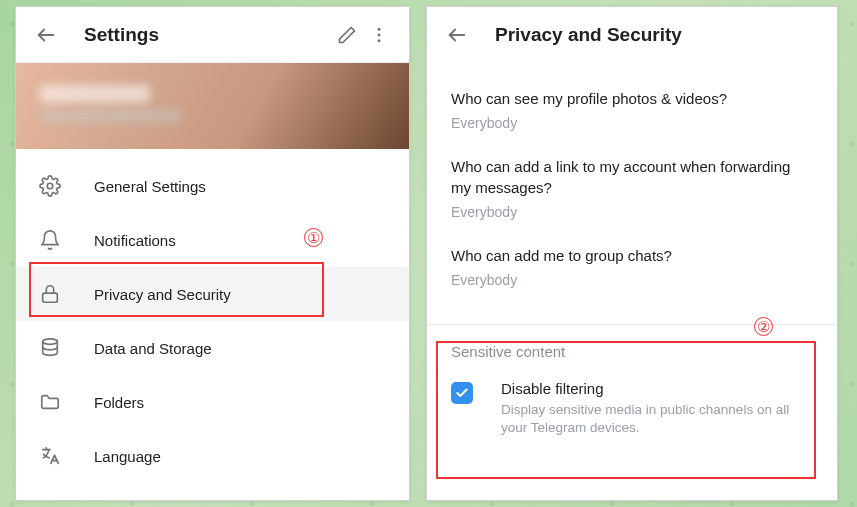 Image resolution: width=857 pixels, height=507 pixels. I want to click on menu-notifications: Notifications, so click(212, 240).